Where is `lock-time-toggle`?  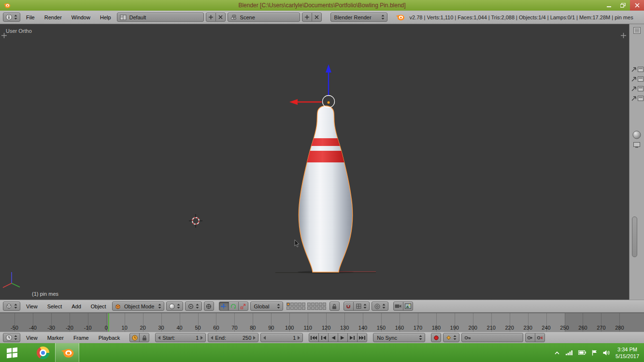
lock-time-toggle is located at coordinates (144, 337).